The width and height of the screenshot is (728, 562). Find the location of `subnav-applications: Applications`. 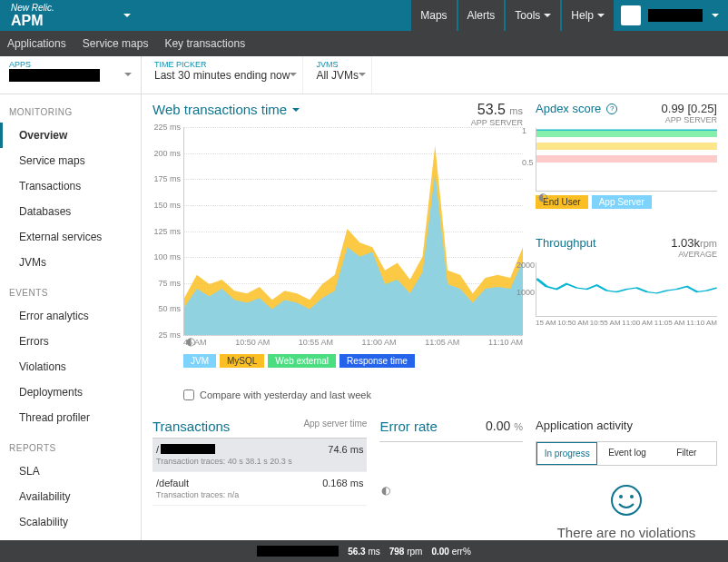

subnav-applications: Applications is located at coordinates (36, 44).